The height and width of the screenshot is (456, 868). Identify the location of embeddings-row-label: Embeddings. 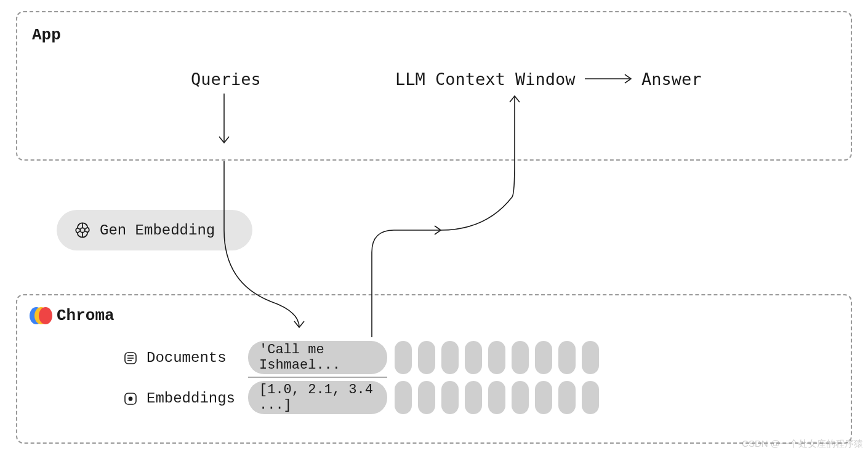
(179, 399).